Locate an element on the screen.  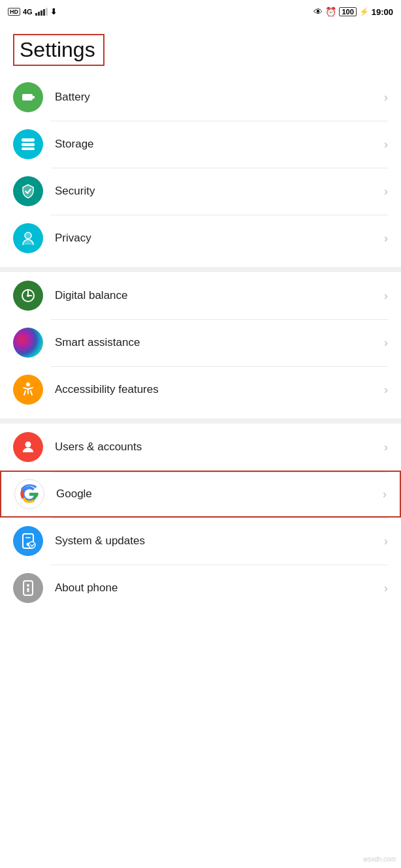
about-phone-icon is located at coordinates (28, 588).